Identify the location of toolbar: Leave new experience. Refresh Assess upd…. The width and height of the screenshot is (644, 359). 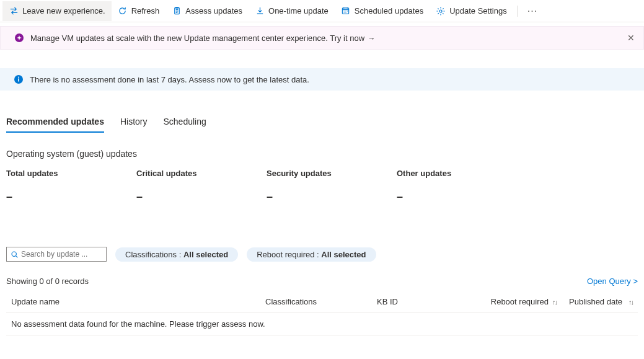
(322, 11).